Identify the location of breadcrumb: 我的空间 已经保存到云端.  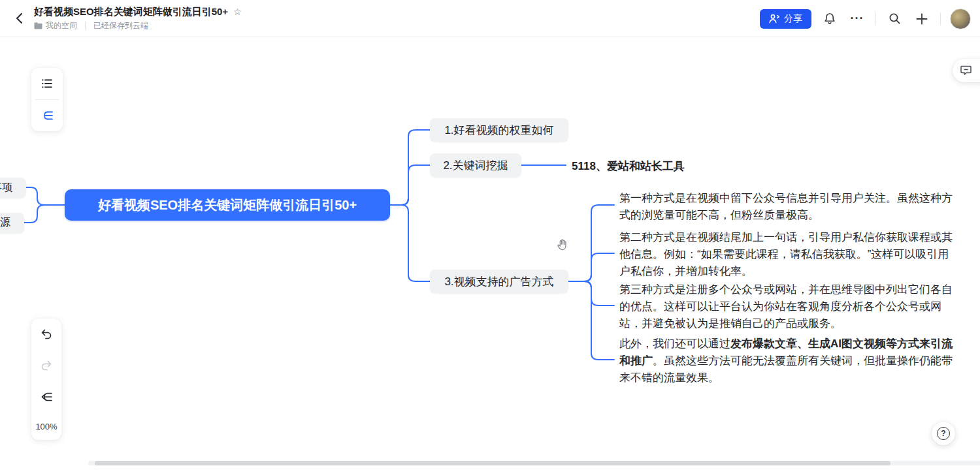
(138, 26).